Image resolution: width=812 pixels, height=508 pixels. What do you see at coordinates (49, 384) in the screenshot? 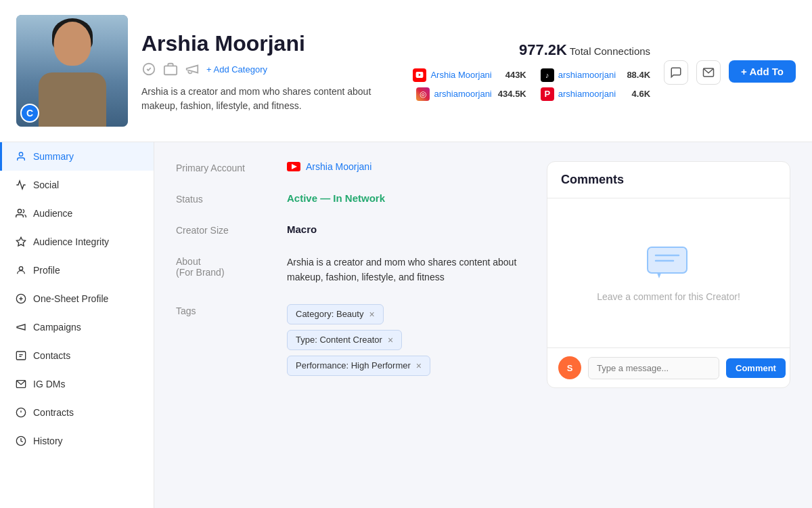
I see `sidebar-label-ig-dms: IG DMs` at bounding box center [49, 384].